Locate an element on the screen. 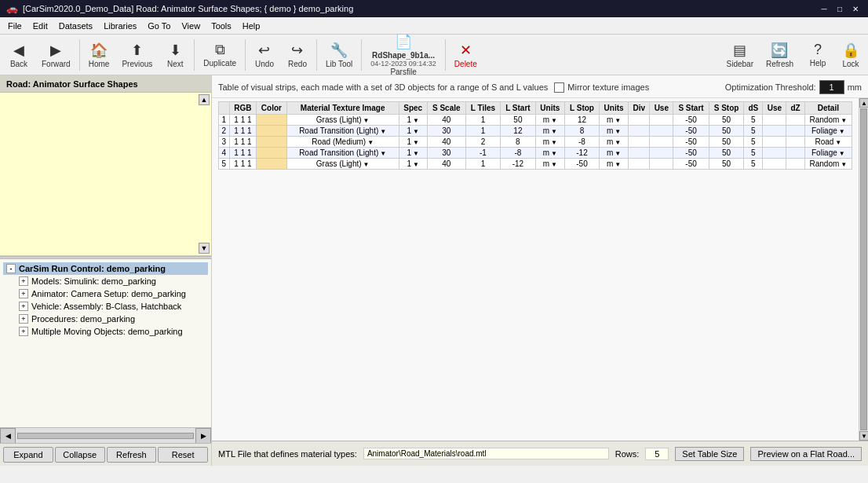  maximize-button: □ is located at coordinates (840, 9).